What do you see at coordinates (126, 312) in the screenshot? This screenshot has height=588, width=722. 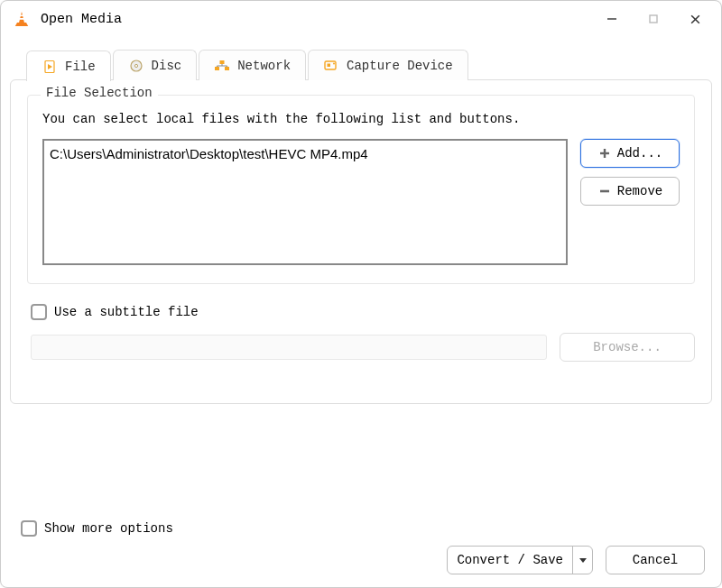 I see `use-subtitle-label: Use a subtitle file` at bounding box center [126, 312].